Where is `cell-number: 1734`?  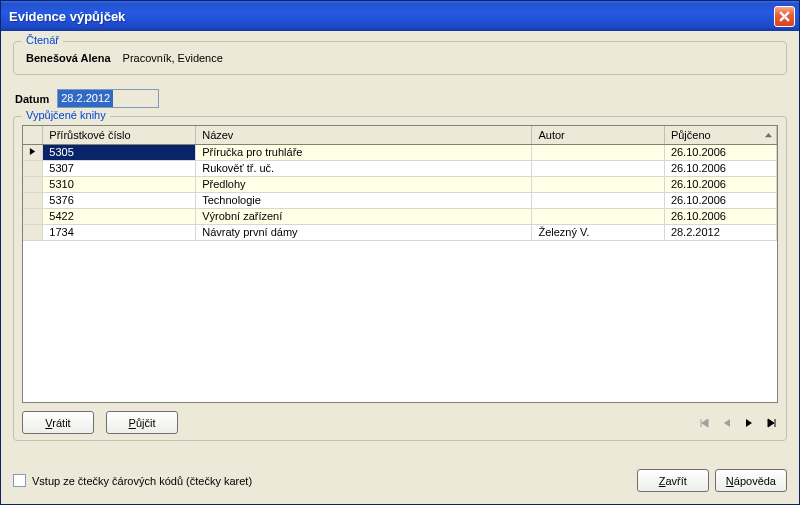 cell-number: 1734 is located at coordinates (120, 232).